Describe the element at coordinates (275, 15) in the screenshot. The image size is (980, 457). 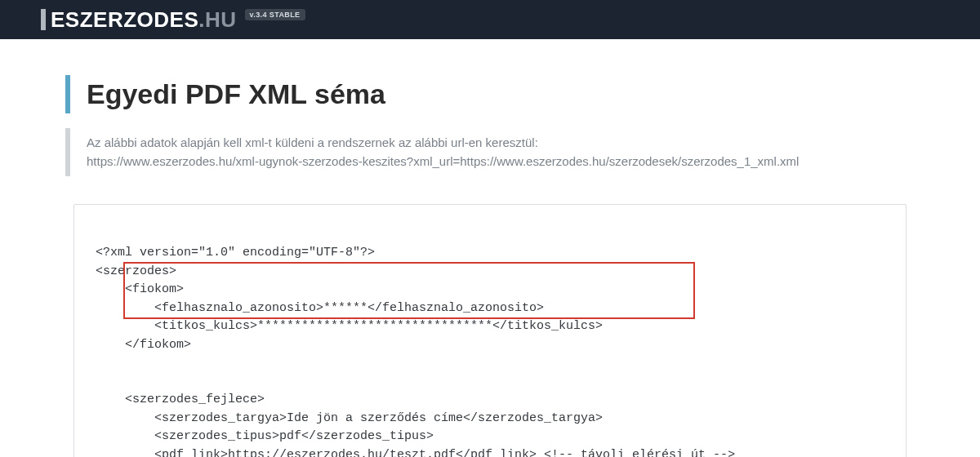
I see `version-badge: v.3.4 STABLE` at that location.